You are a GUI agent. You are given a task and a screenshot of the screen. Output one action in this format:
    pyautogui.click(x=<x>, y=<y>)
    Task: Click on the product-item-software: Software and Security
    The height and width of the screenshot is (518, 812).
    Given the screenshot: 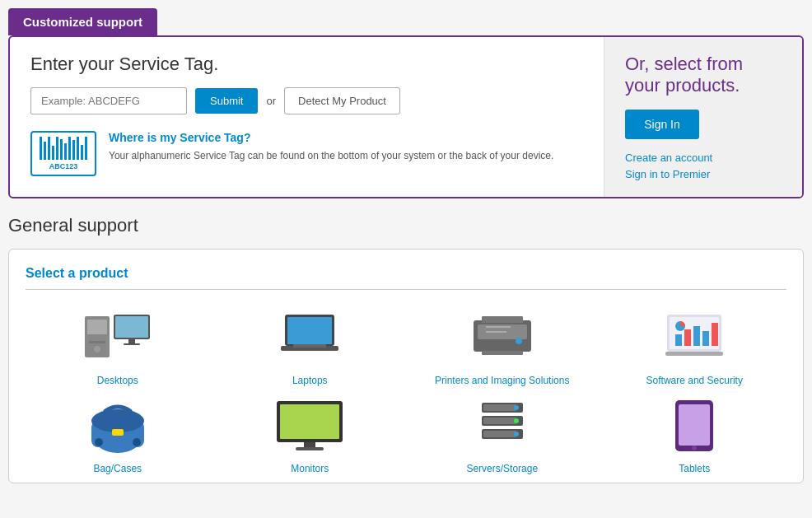 What is the action you would take?
    pyautogui.click(x=695, y=346)
    